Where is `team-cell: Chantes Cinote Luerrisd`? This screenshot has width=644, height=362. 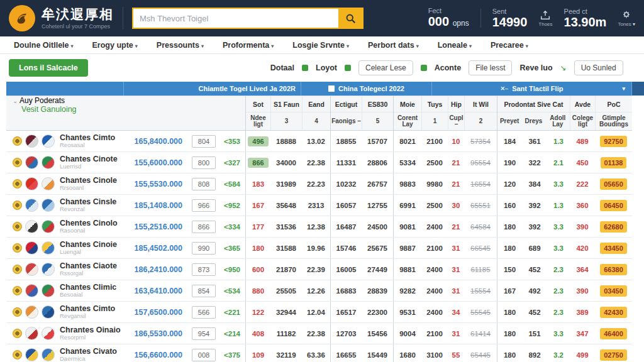
team-cell: Chantes Cinote Luerrisd is located at coordinates (71, 162).